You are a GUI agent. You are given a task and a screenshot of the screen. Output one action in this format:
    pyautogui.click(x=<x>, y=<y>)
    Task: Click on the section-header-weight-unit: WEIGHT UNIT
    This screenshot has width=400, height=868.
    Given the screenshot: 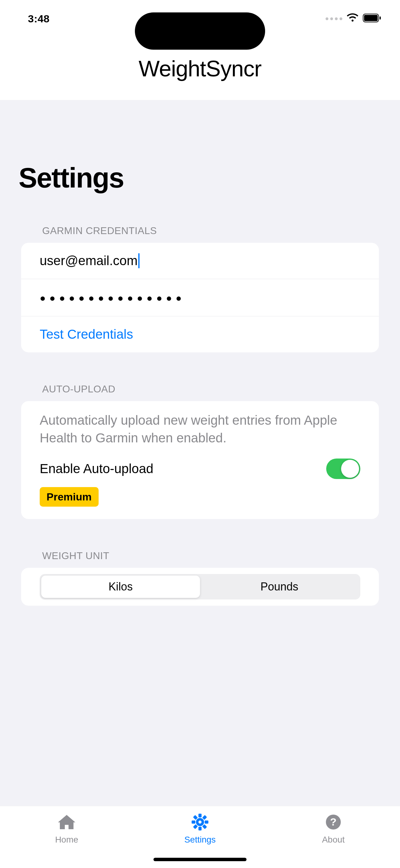 What is the action you would take?
    pyautogui.click(x=200, y=559)
    